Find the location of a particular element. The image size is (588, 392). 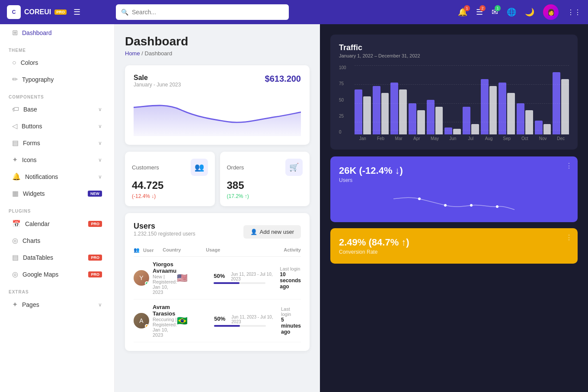

base-icon: 🏷 is located at coordinates (16, 109).